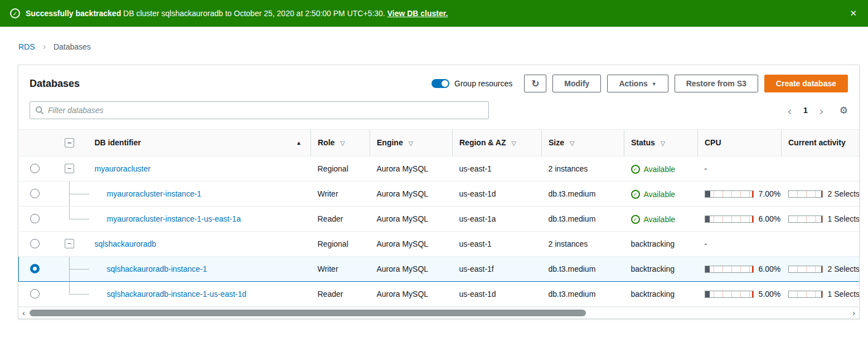 This screenshot has width=868, height=338. I want to click on modify-button: Modify, so click(576, 84).